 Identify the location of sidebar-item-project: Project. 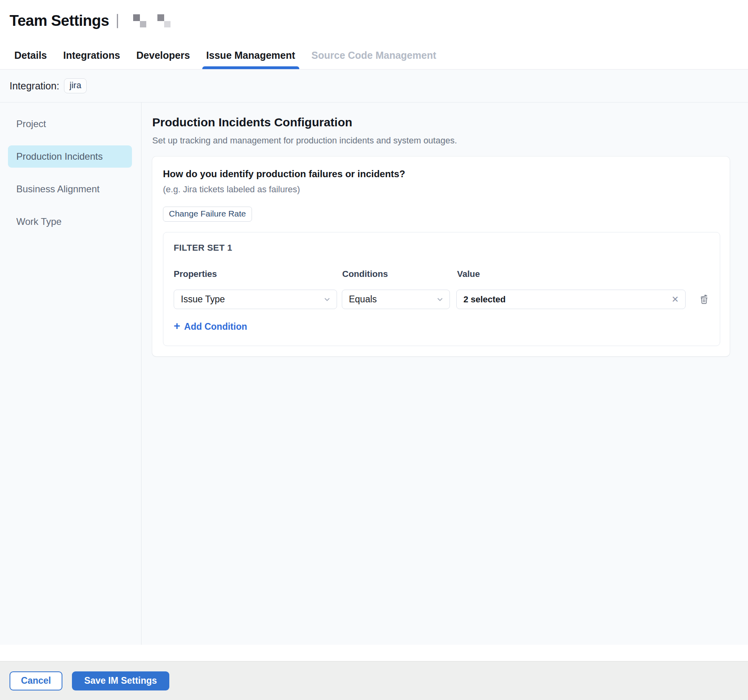
(70, 124).